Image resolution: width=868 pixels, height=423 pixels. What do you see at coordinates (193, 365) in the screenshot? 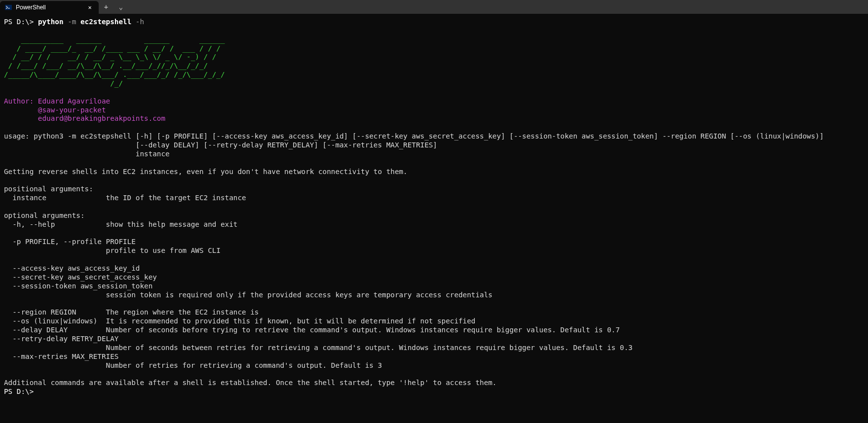
I see `opt-max-desc: Number of retries for retrieving a comma…` at bounding box center [193, 365].